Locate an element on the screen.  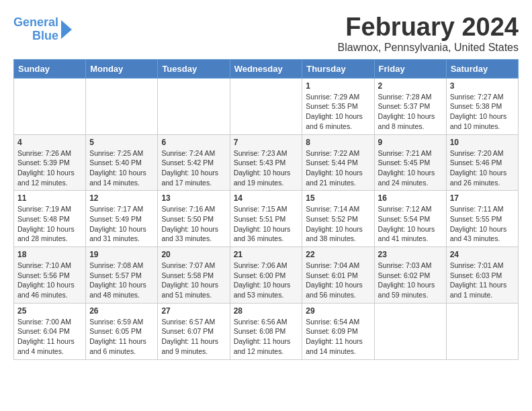
calendar-day-header: Tuesday is located at coordinates (193, 68).